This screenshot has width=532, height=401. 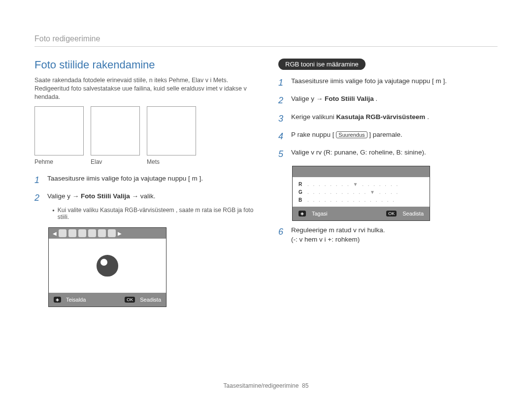 I want to click on step-item: 2 Valige y → Foto Stiili Valija ., so click(x=388, y=100).